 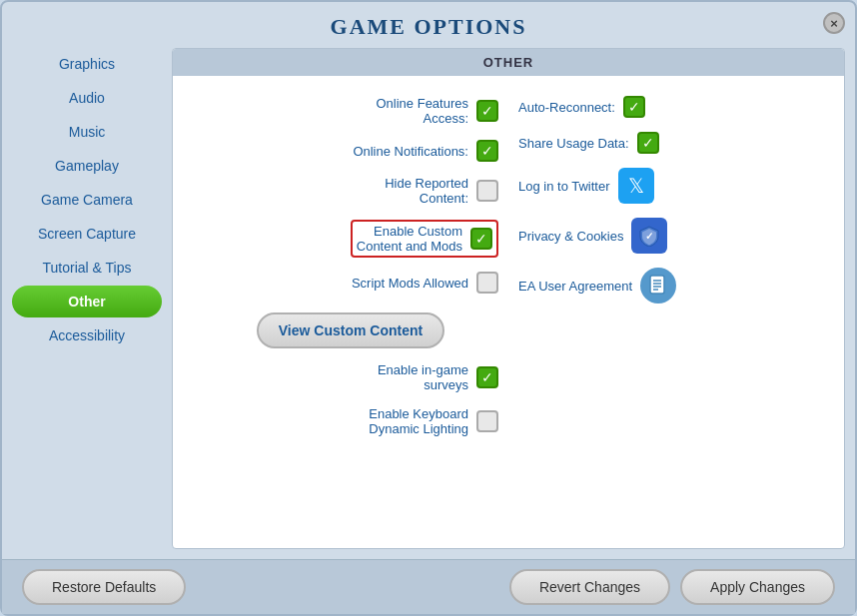 What do you see at coordinates (575, 286) in the screenshot?
I see `agreement-label: EA User Agreement` at bounding box center [575, 286].